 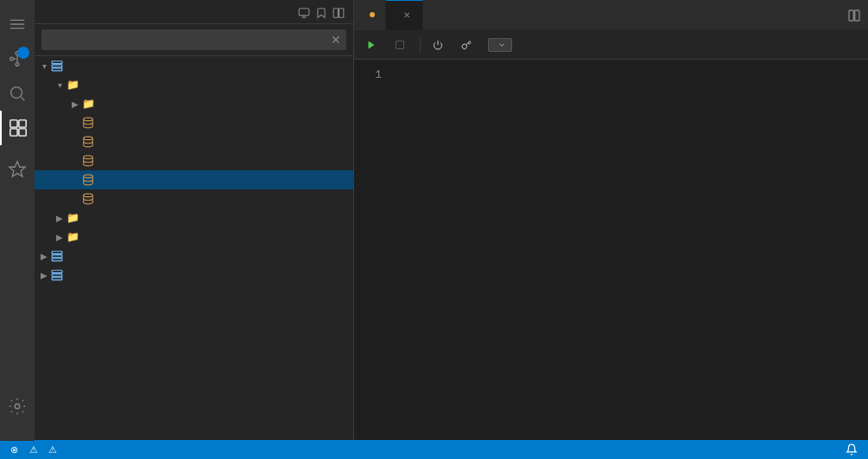 What do you see at coordinates (34, 449) in the screenshot?
I see `warning-icon: ⚠` at bounding box center [34, 449].